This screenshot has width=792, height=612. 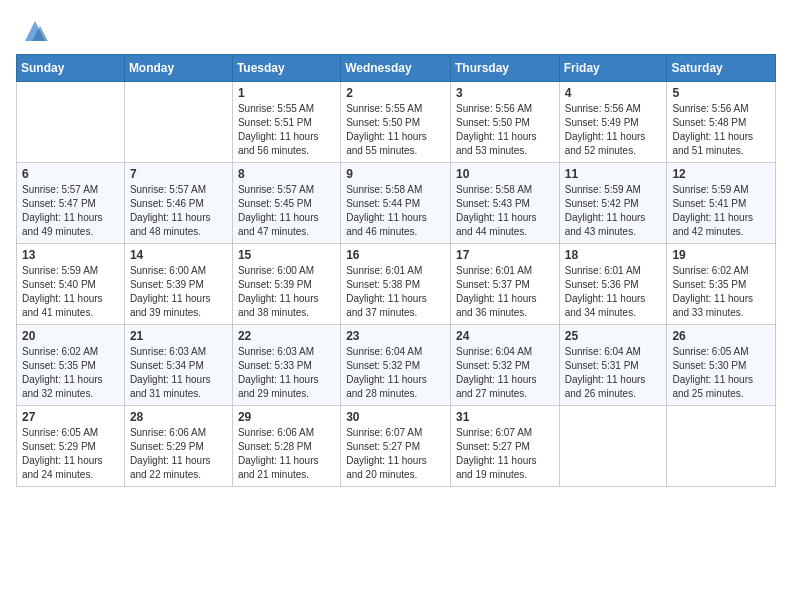 I want to click on day-number: 17, so click(x=505, y=255).